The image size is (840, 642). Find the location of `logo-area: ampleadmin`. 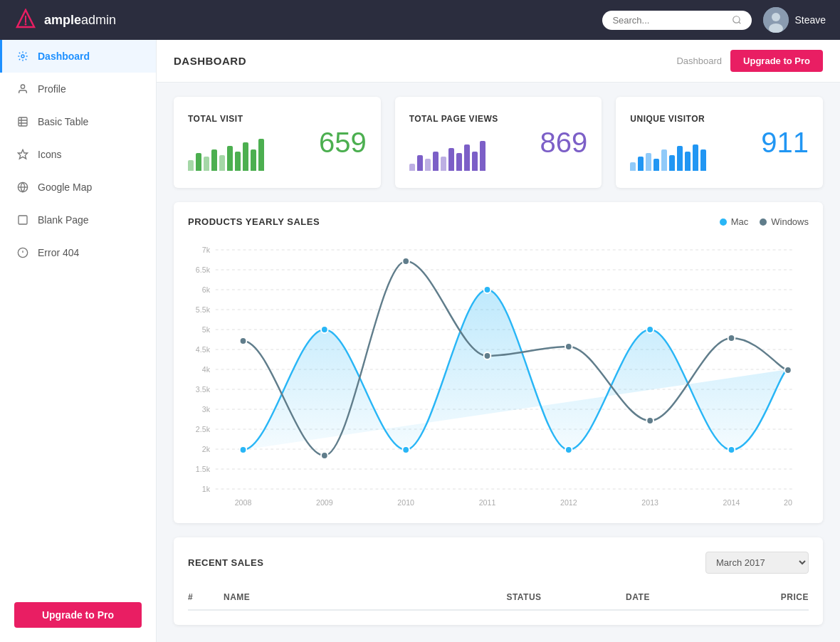

logo-area: ampleadmin is located at coordinates (65, 20).